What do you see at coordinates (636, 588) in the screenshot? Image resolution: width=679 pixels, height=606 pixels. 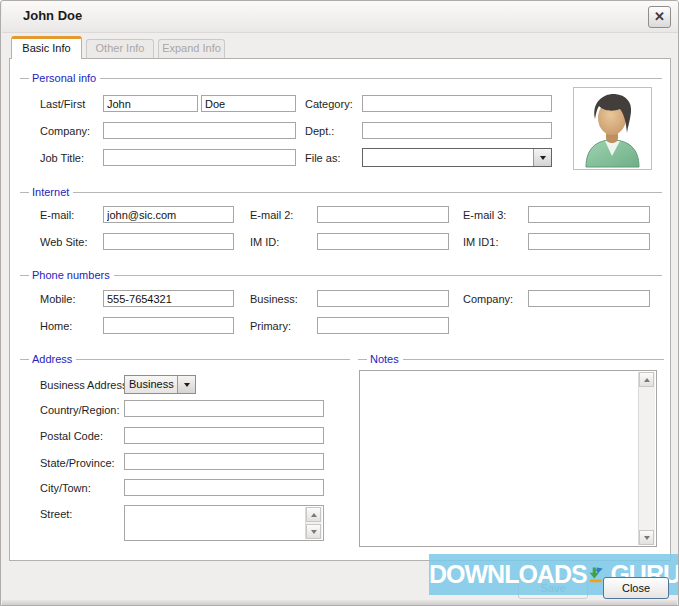 I see `close-button: Close` at bounding box center [636, 588].